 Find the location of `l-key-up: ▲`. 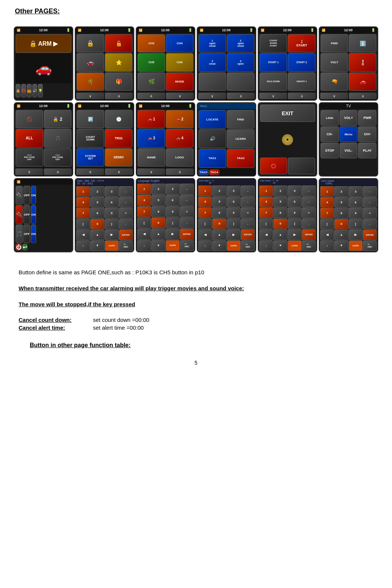

l-key-up: ▲ is located at coordinates (158, 234).